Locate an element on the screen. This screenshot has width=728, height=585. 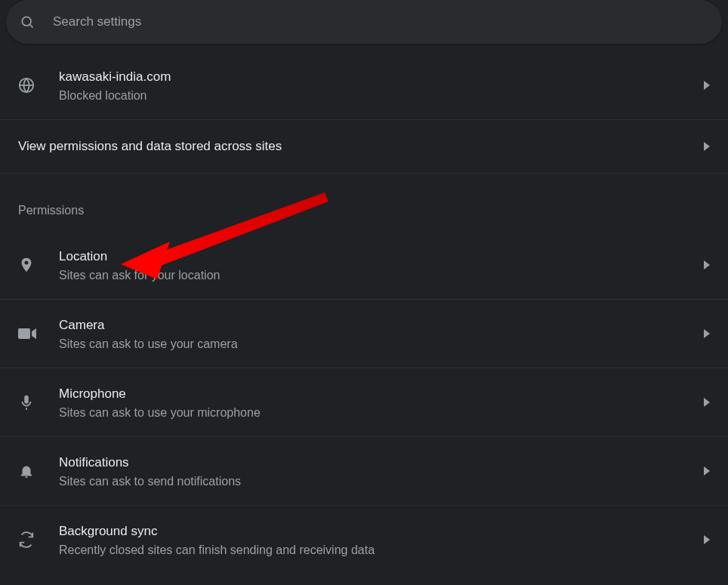
permission-subtitle: Sites can ask to use your camera is located at coordinates (381, 344).